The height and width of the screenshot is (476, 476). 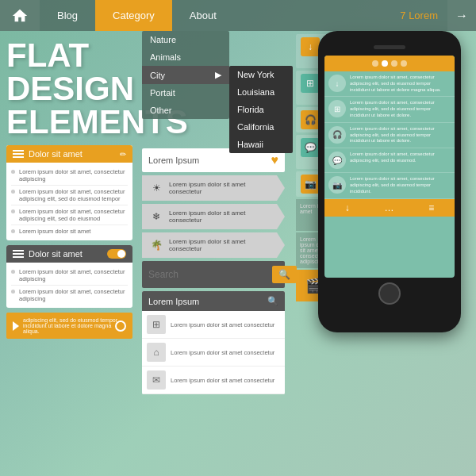 I want to click on nav-category: Category, so click(x=133, y=16).